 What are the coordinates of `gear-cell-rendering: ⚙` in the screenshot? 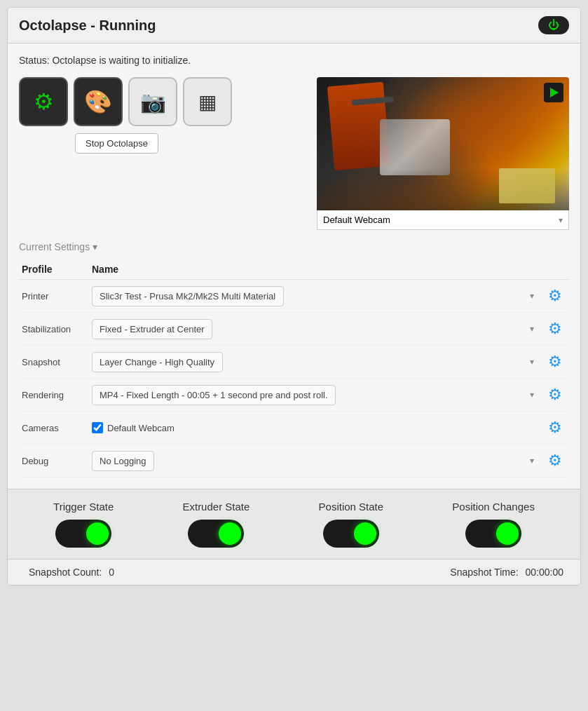 It's located at (556, 395).